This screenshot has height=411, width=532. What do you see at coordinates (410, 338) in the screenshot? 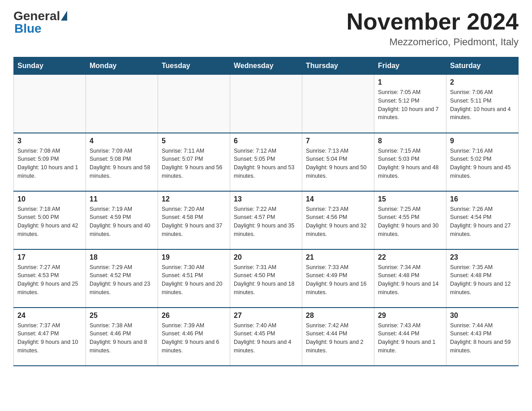
I see `day-info: Sunrise: 7:43 AM Sunset: 4:44 PM Dayligh…` at bounding box center [410, 338].